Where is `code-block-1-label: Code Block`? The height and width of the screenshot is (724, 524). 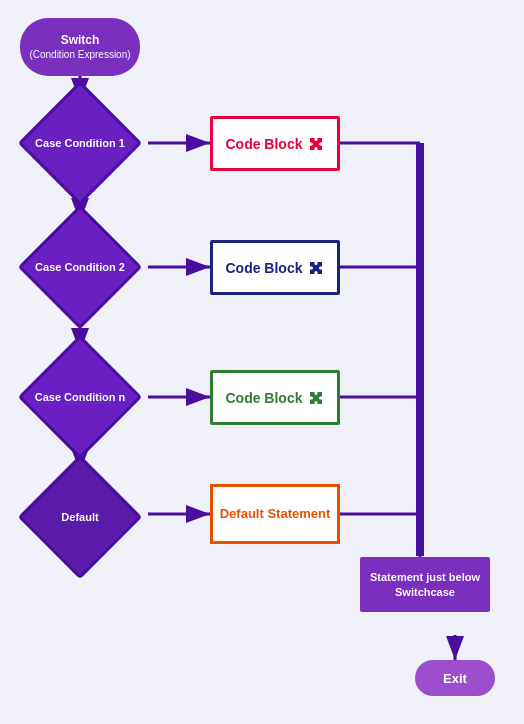
code-block-1-label: Code Block is located at coordinates (264, 144).